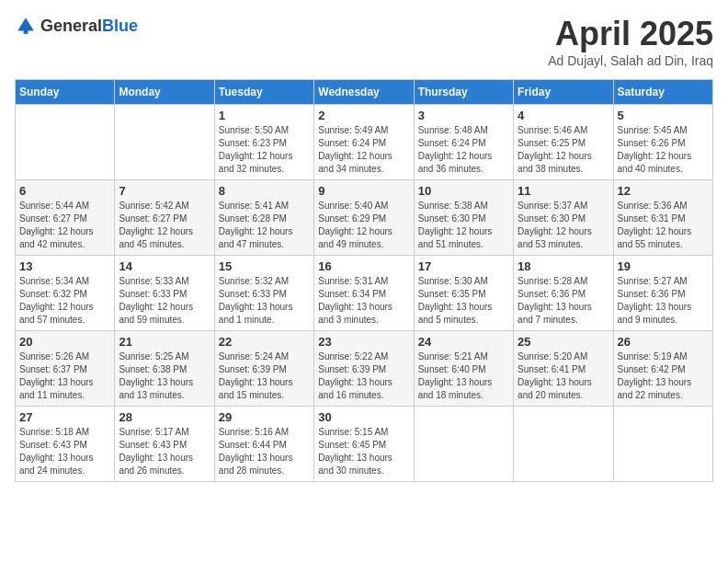  What do you see at coordinates (65, 92) in the screenshot?
I see `weekday-header-cell: Sunday` at bounding box center [65, 92].